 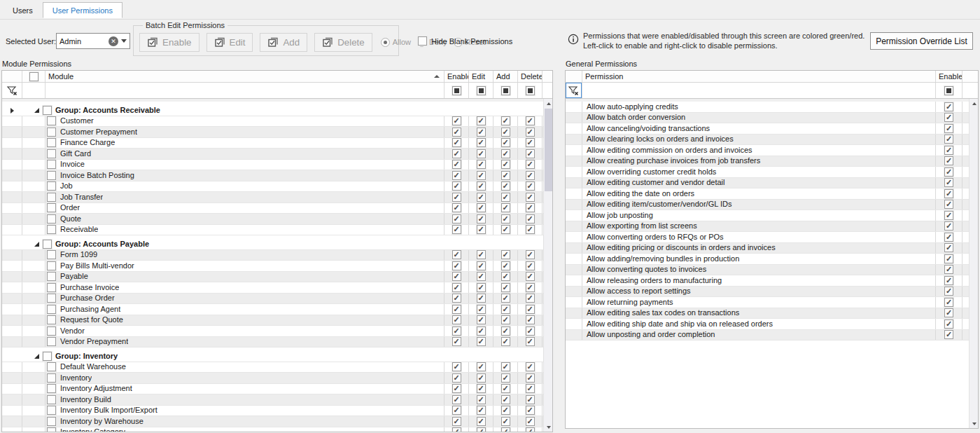 I want to click on add-filter-cell, so click(x=505, y=90).